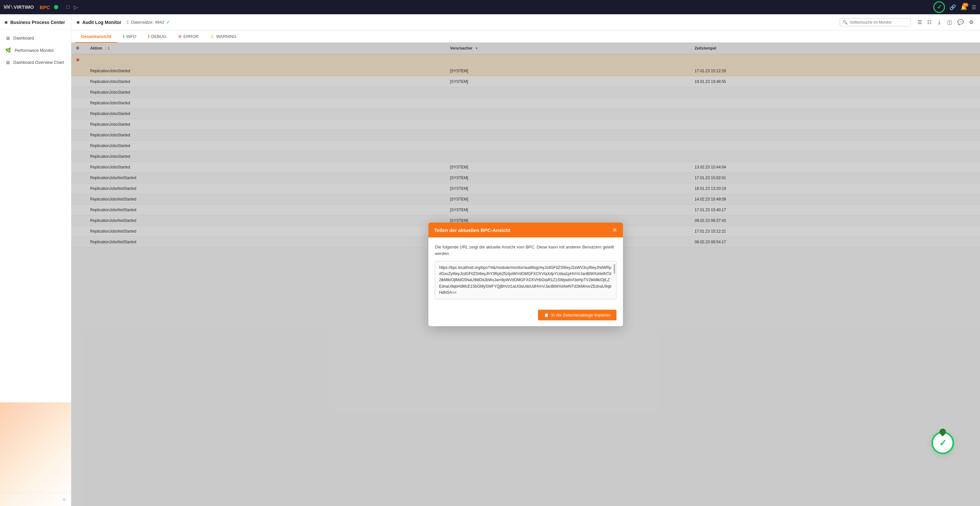  What do you see at coordinates (875, 22) in the screenshot?
I see `monitor-search: 🔍` at bounding box center [875, 22].